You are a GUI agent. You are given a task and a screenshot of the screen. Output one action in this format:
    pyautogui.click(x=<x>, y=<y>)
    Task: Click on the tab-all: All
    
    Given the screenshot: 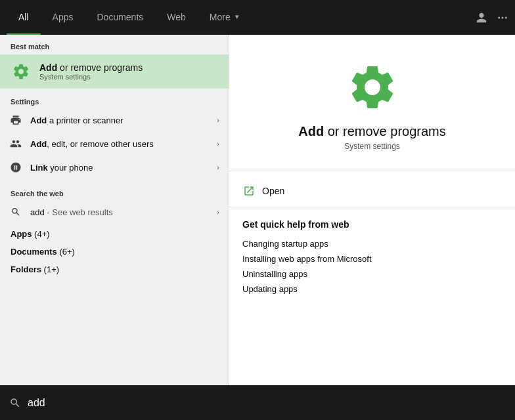 What is the action you would take?
    pyautogui.click(x=24, y=17)
    